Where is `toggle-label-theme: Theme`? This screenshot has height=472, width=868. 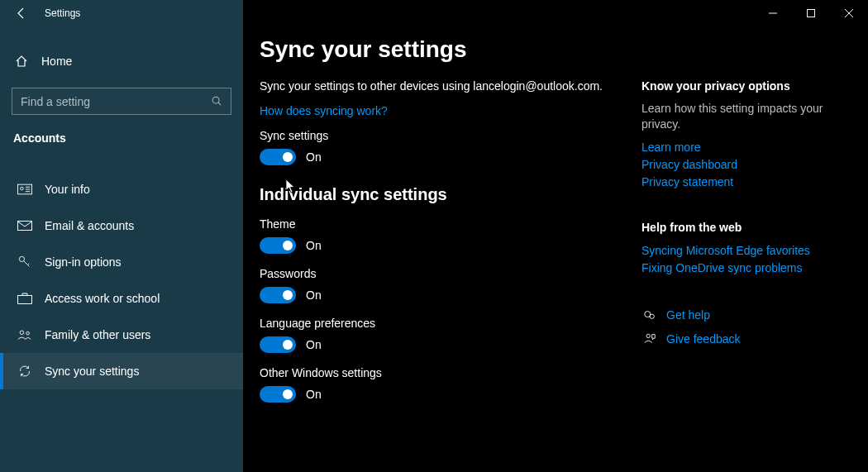
toggle-label-theme: Theme is located at coordinates (451, 224).